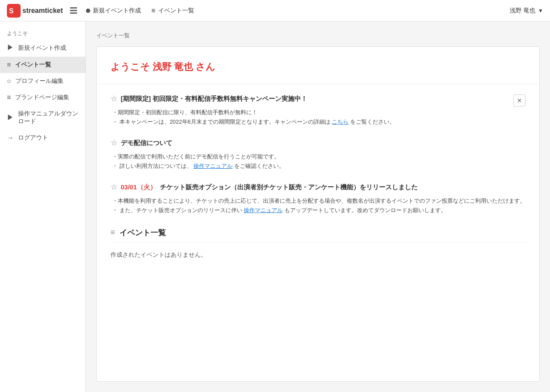 The width and height of the screenshot is (550, 392). What do you see at coordinates (318, 255) in the screenshot?
I see `empty-message: 作成されたイベントはありません。` at bounding box center [318, 255].